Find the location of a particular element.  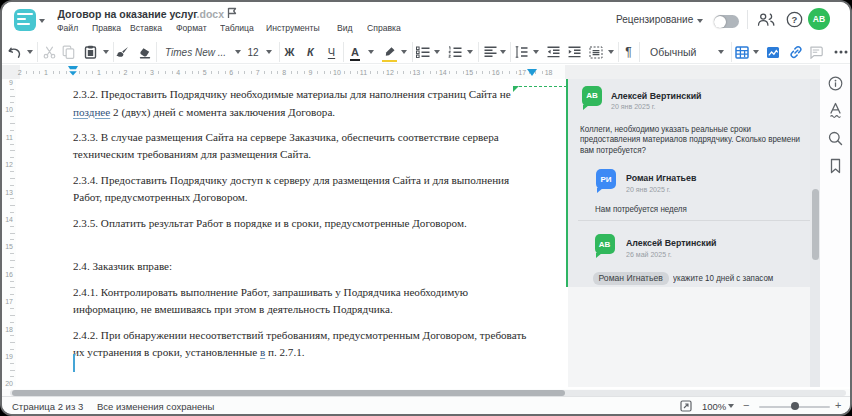

highlight-button is located at coordinates (389, 52).